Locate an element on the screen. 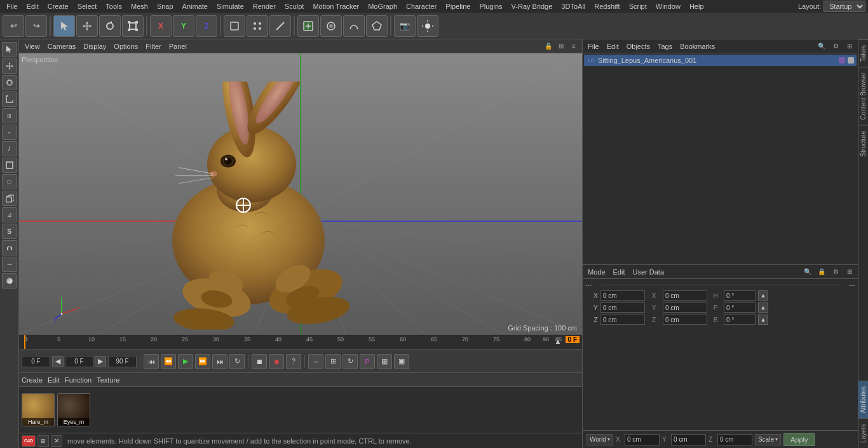 The image size is (868, 448). frame-arrow: ▲ is located at coordinates (558, 341).